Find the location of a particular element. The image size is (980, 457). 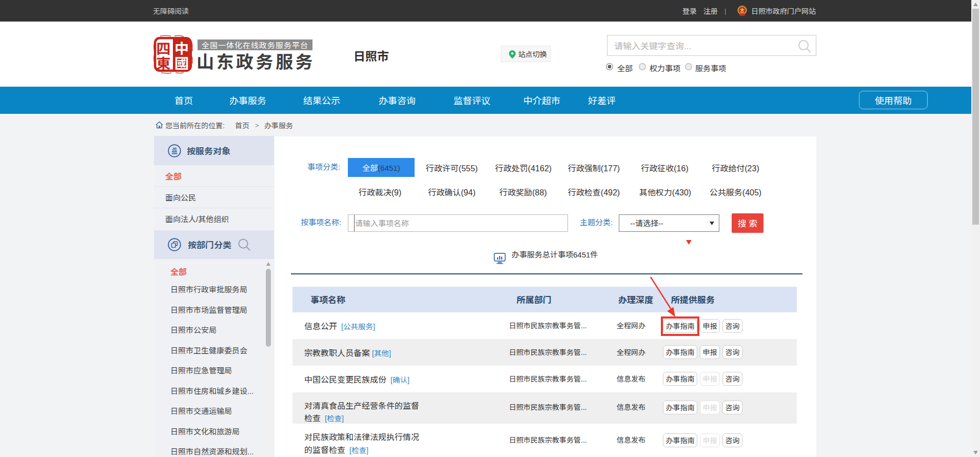

svg-text: 東 is located at coordinates (163, 63).